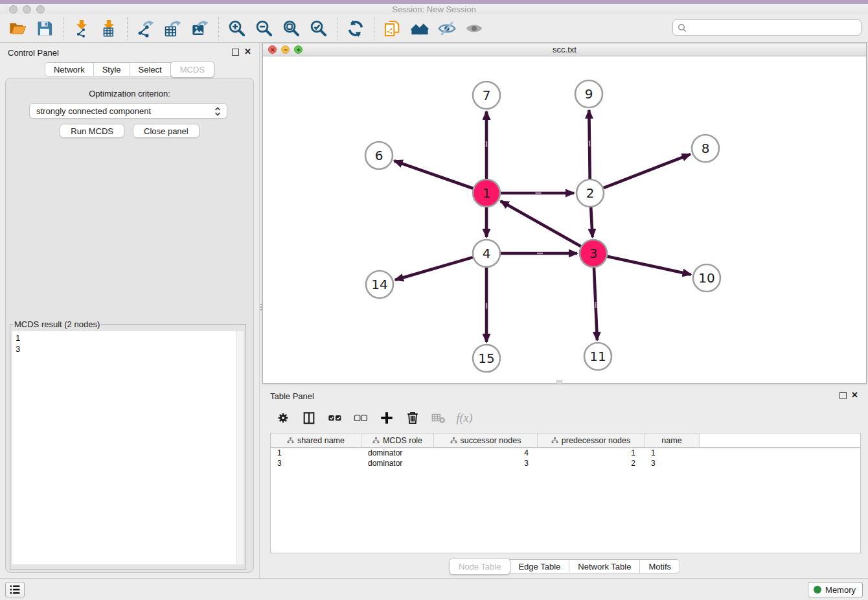 The image size is (868, 600). What do you see at coordinates (486, 358) in the screenshot?
I see `node-15: 15` at bounding box center [486, 358].